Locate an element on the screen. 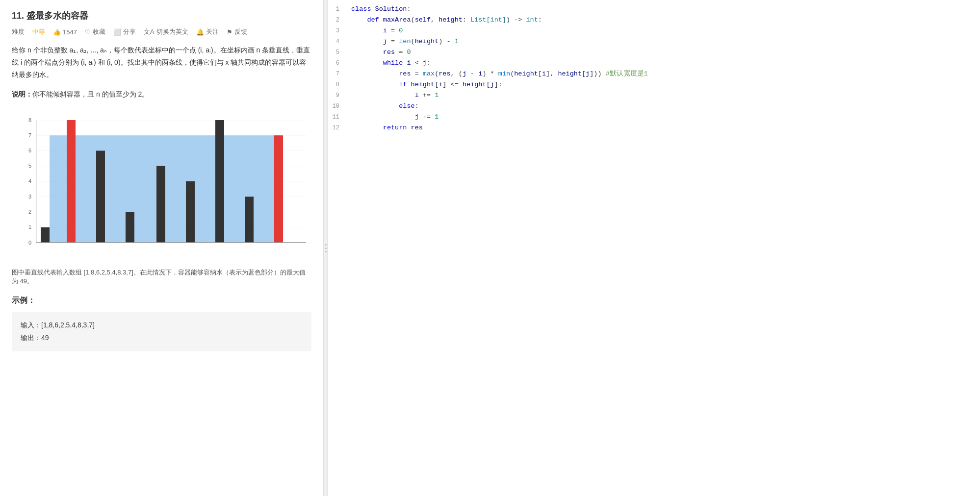  share-button: ⬜ 分享 is located at coordinates (125, 32).